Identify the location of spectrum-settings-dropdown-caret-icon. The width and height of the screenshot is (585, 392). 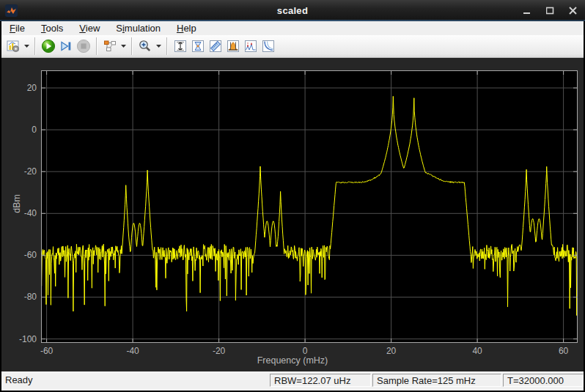
(26, 46).